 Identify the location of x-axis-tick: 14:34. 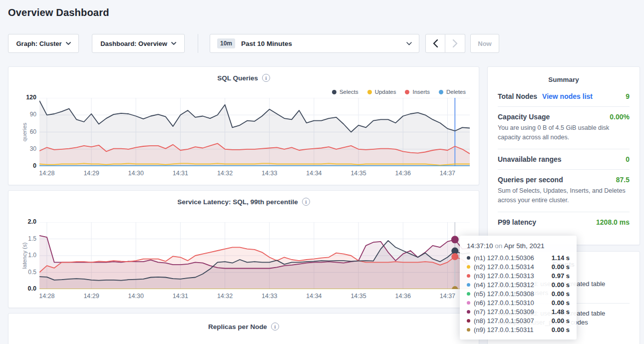
(314, 296).